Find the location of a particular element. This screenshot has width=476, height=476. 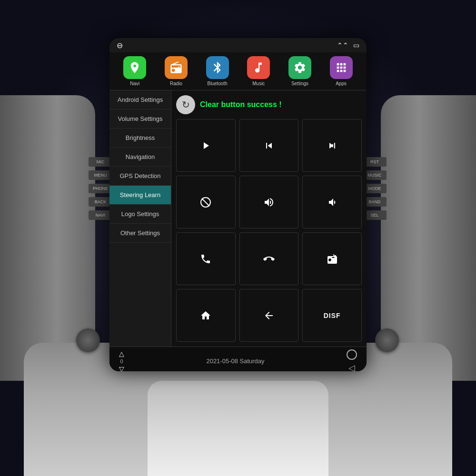

menu-button: MENU is located at coordinates (100, 175).